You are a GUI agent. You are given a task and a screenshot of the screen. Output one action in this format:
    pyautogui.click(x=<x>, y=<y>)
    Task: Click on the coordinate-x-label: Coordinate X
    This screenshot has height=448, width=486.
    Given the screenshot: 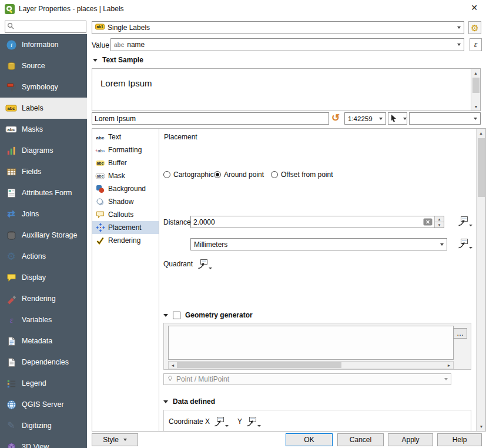 What is the action you would take?
    pyautogui.click(x=189, y=422)
    